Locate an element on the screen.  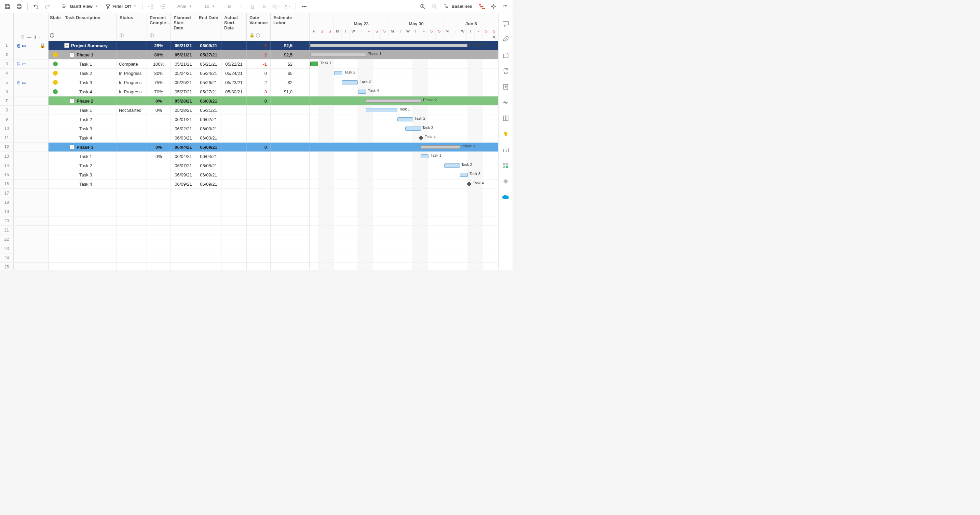
col-est-labor: Estimated Labor is located at coordinates (283, 20).